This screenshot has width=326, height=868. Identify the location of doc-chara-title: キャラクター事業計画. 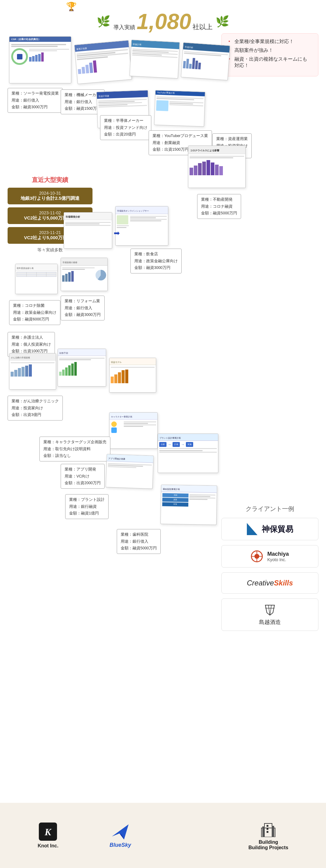
(121, 417).